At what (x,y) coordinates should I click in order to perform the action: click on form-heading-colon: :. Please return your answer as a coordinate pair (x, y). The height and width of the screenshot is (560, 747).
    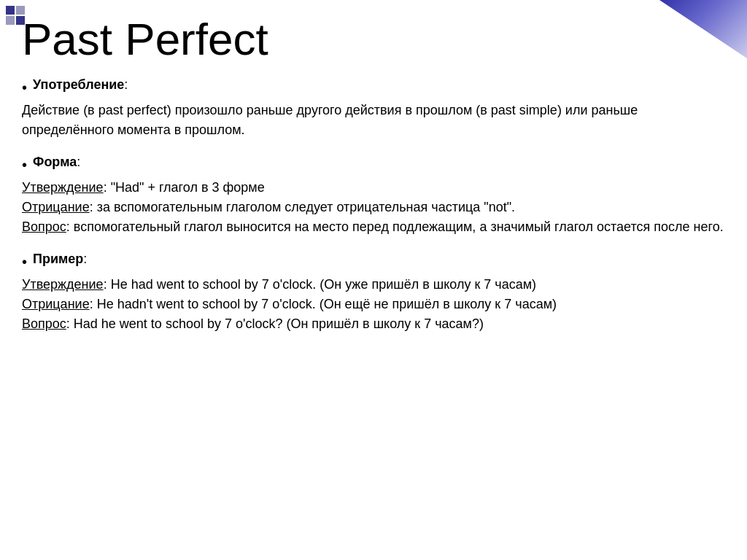
    Looking at the image, I should click on (79, 162).